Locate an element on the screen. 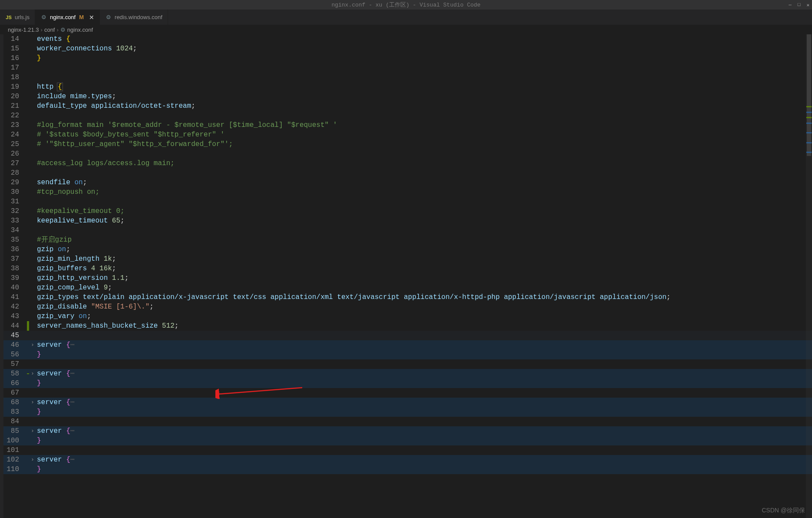 This screenshot has width=812, height=518. tab-redis-windows-conf: ⚙redis.windows.conf is located at coordinates (134, 17).